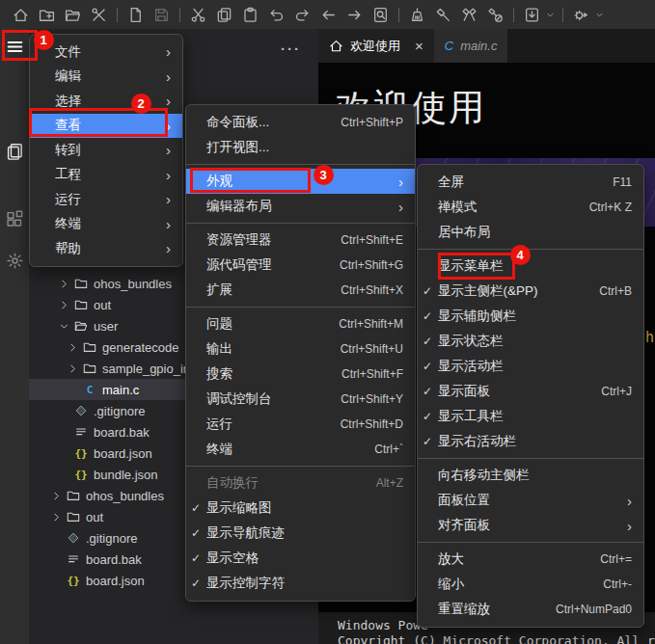 This screenshot has height=644, width=655. Describe the element at coordinates (106, 77) in the screenshot. I see `menu-item-编辑: 编辑›` at that location.